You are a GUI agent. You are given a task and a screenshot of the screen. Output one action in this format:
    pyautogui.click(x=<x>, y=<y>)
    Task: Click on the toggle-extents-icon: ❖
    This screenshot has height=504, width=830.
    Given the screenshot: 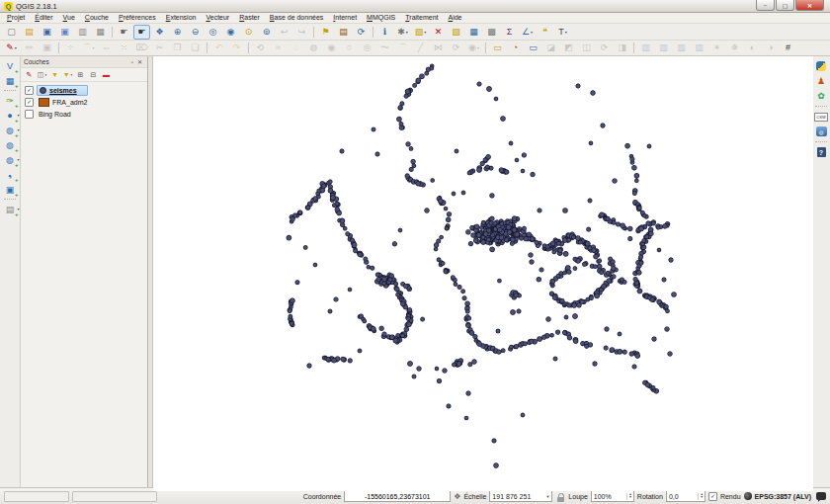 What is the action you would take?
    pyautogui.click(x=456, y=496)
    